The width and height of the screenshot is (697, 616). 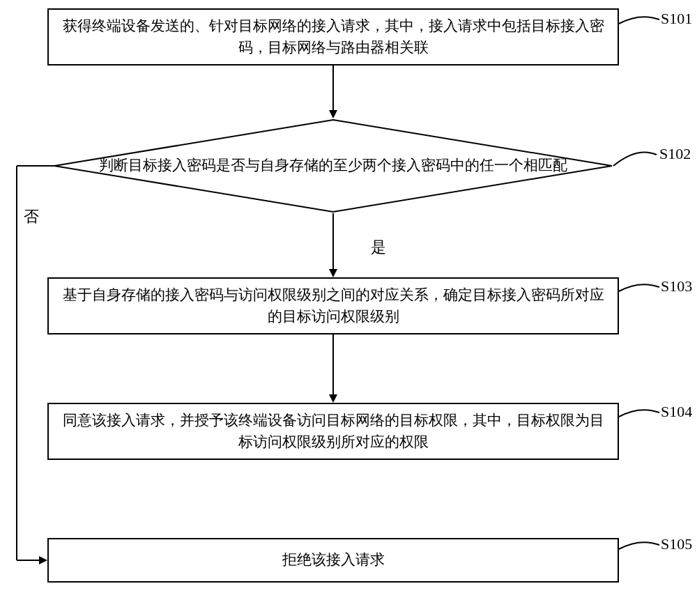 What do you see at coordinates (640, 292) in the screenshot?
I see `leader-s103` at bounding box center [640, 292].